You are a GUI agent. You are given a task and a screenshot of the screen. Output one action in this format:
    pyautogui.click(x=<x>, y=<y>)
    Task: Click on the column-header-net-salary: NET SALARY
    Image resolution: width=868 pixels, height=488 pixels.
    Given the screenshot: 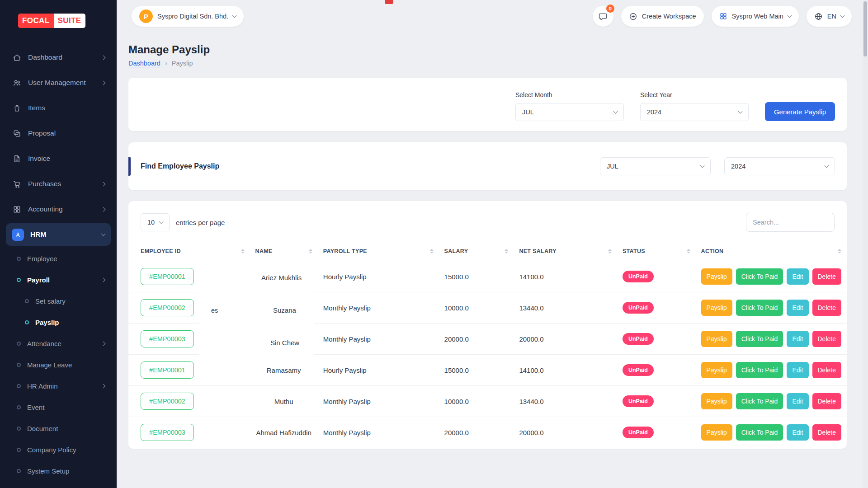 What is the action you would take?
    pyautogui.click(x=565, y=251)
    